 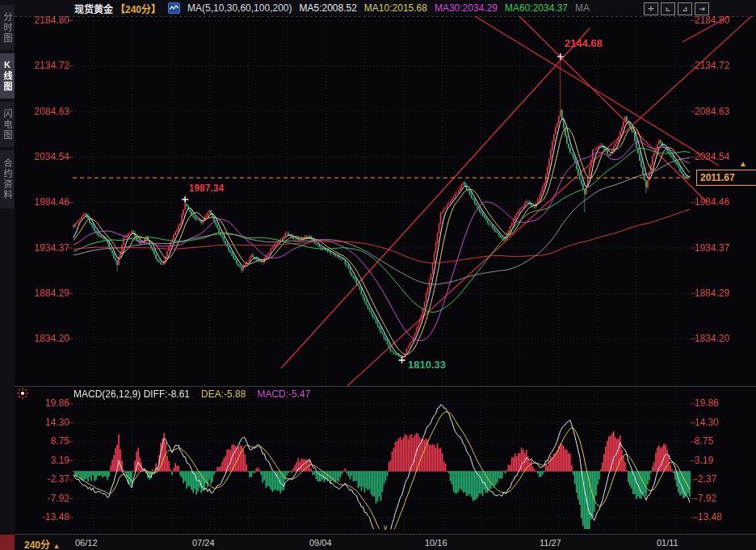 What do you see at coordinates (702, 9) in the screenshot?
I see `pan-right-icon: ⇥` at bounding box center [702, 9].